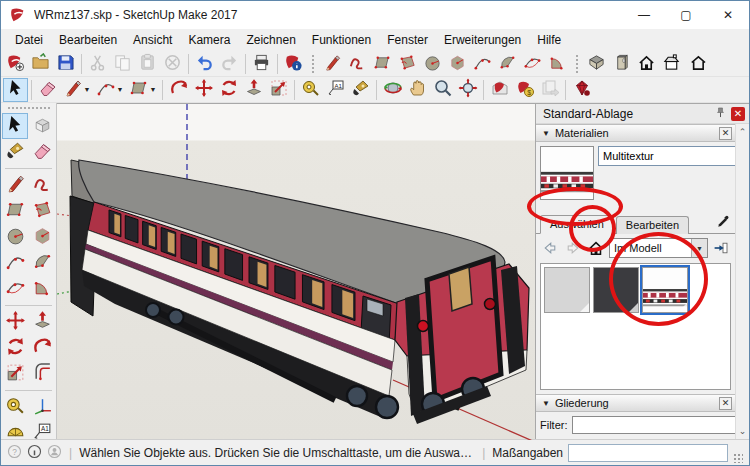 This screenshot has width=750, height=466. I want to click on menu-hilfe: Hilfe, so click(549, 40).